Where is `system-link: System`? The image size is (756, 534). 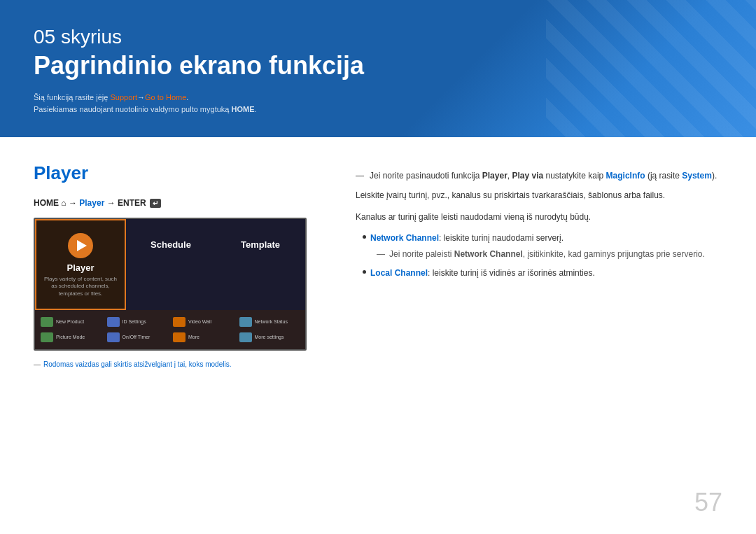 system-link: System is located at coordinates (697, 176).